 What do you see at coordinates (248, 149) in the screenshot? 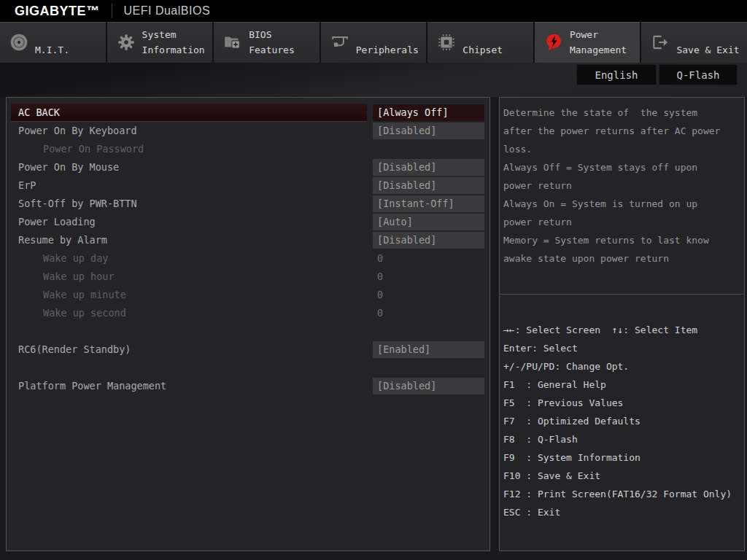
I see `setting-row-power-on-password: Power On Password` at bounding box center [248, 149].